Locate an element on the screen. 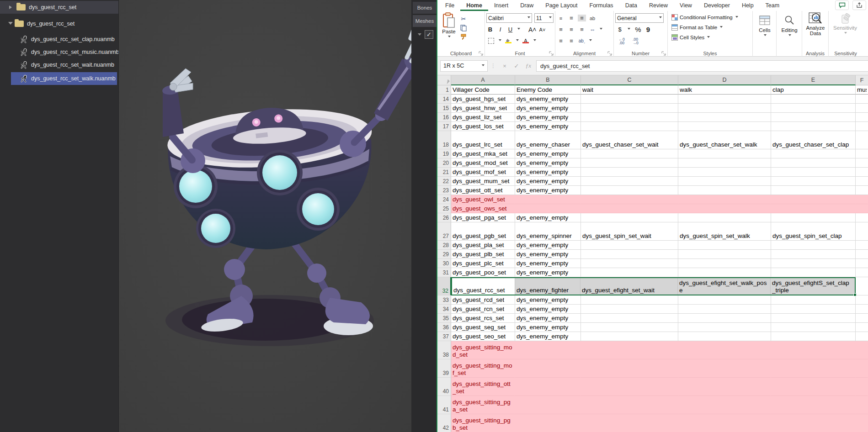 This screenshot has width=868, height=432. cell-D29 is located at coordinates (725, 254).